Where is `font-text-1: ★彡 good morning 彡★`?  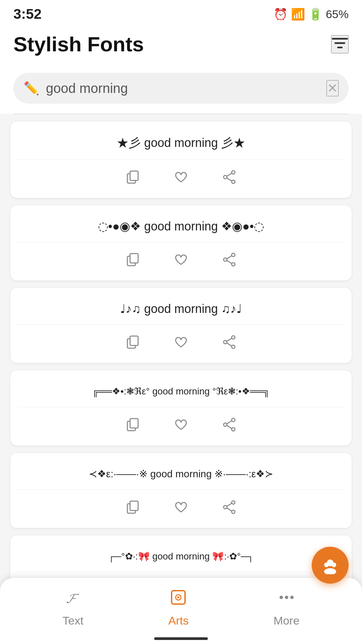 font-text-1: ★彡 good morning 彡★ is located at coordinates (181, 146).